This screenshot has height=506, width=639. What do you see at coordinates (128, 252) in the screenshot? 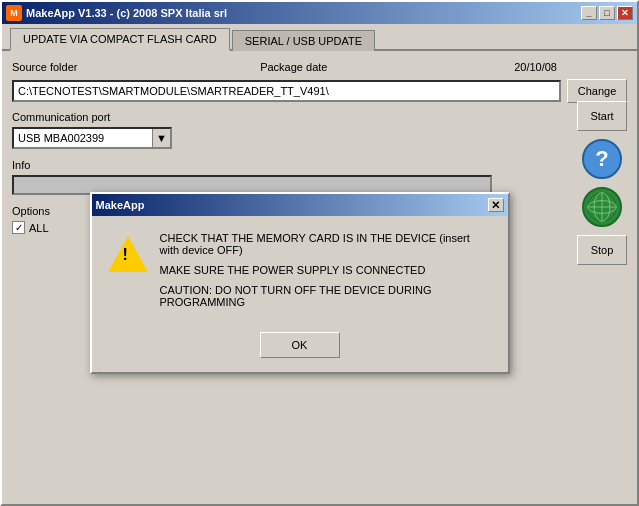
I see `warning-icon-container` at bounding box center [128, 252].